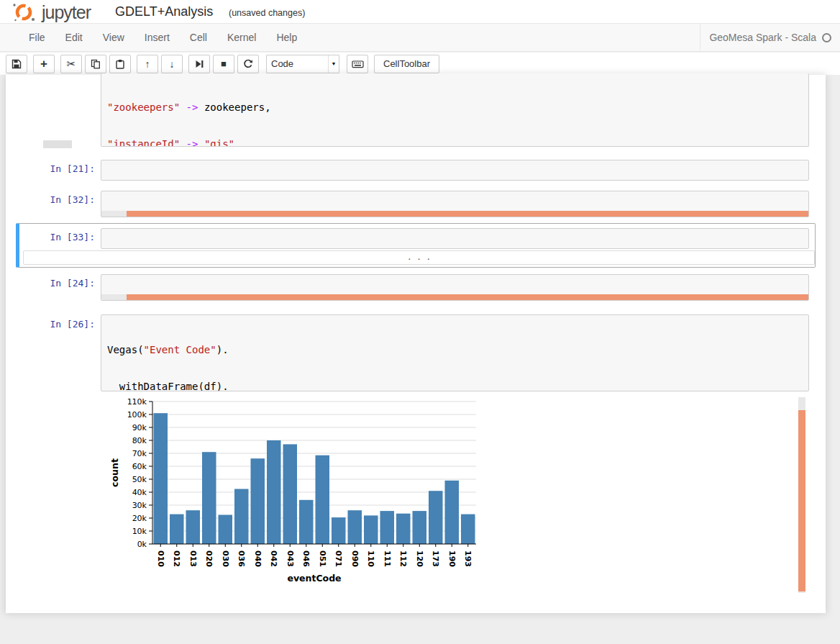 The width and height of the screenshot is (840, 644). Describe the element at coordinates (140, 492) in the screenshot. I see `svg-text: 40k` at that location.